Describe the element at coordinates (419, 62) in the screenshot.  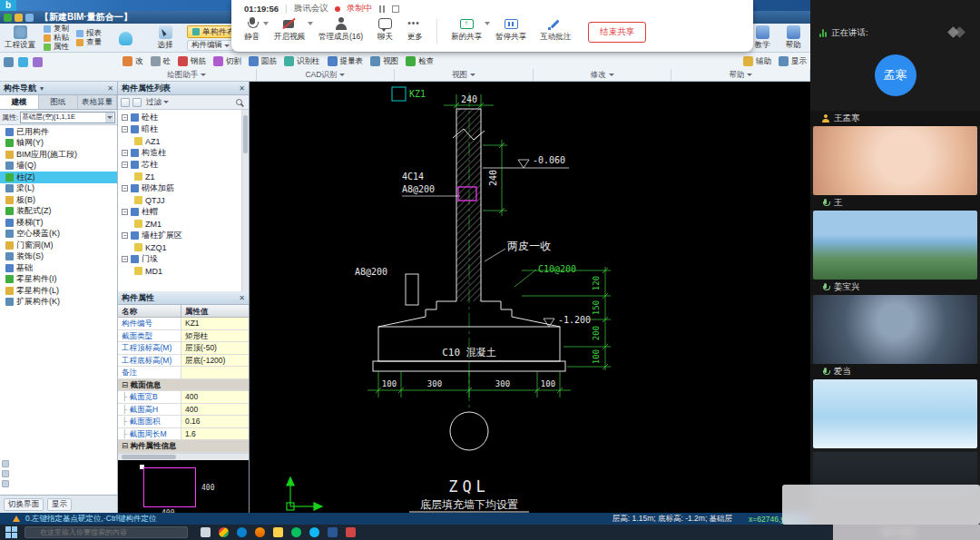
I see `toolbar-button: 检查` at that location.